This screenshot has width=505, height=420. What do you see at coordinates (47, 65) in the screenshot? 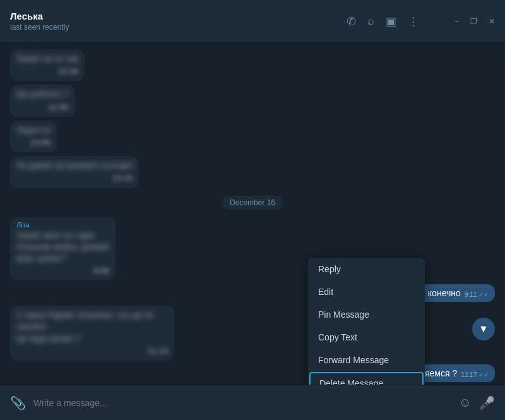
I see `message-bubble: Привіт як ти там 12:34` at bounding box center [47, 65].